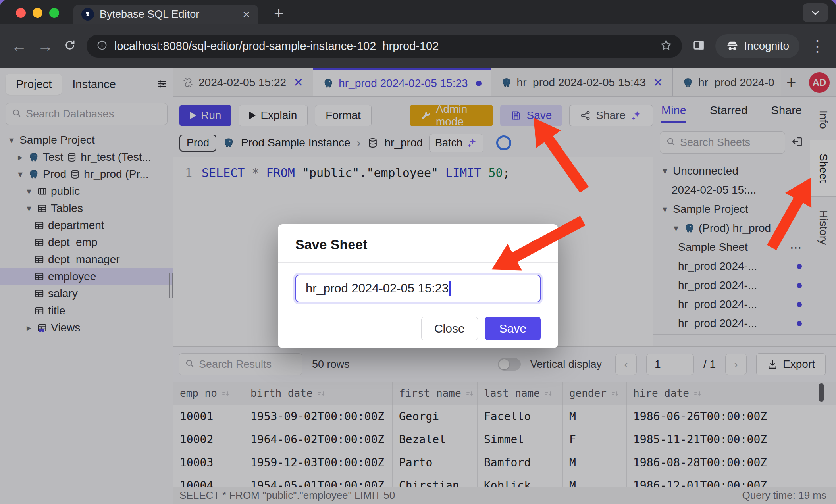  Describe the element at coordinates (418, 289) in the screenshot. I see `sheet-name-input: hr_prod 2024-02-05 15:23` at that location.